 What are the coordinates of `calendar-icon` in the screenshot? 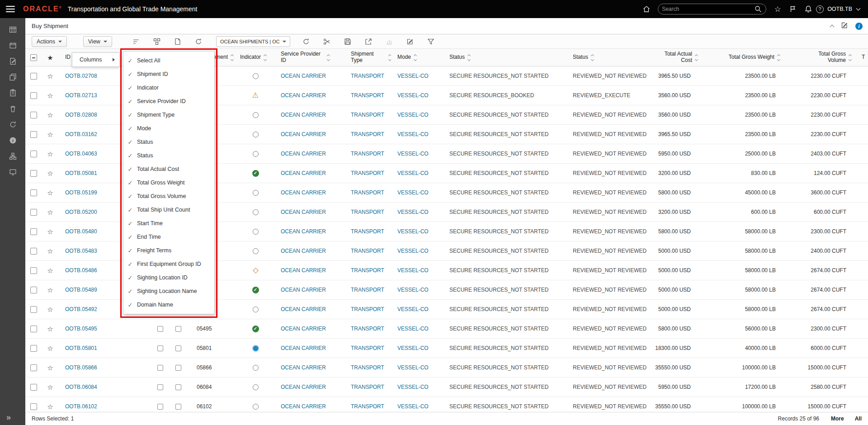 It's located at (13, 45).